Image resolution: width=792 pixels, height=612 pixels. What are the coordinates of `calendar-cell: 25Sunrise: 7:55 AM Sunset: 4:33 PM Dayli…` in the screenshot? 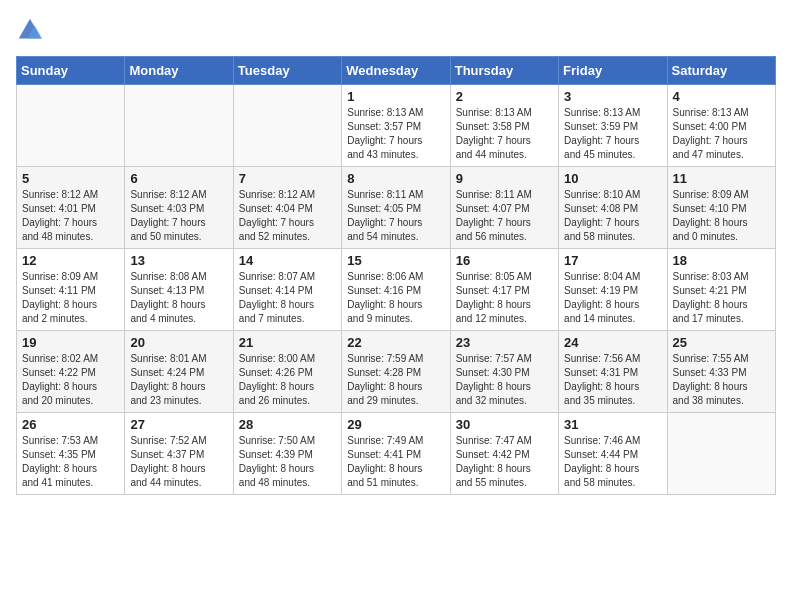 It's located at (721, 372).